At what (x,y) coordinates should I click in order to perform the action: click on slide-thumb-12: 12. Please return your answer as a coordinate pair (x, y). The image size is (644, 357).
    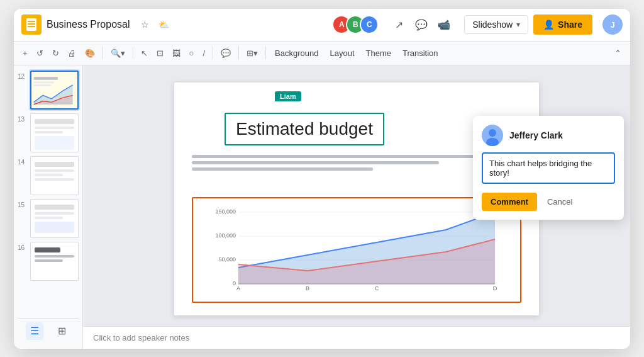
    Looking at the image, I should click on (48, 90).